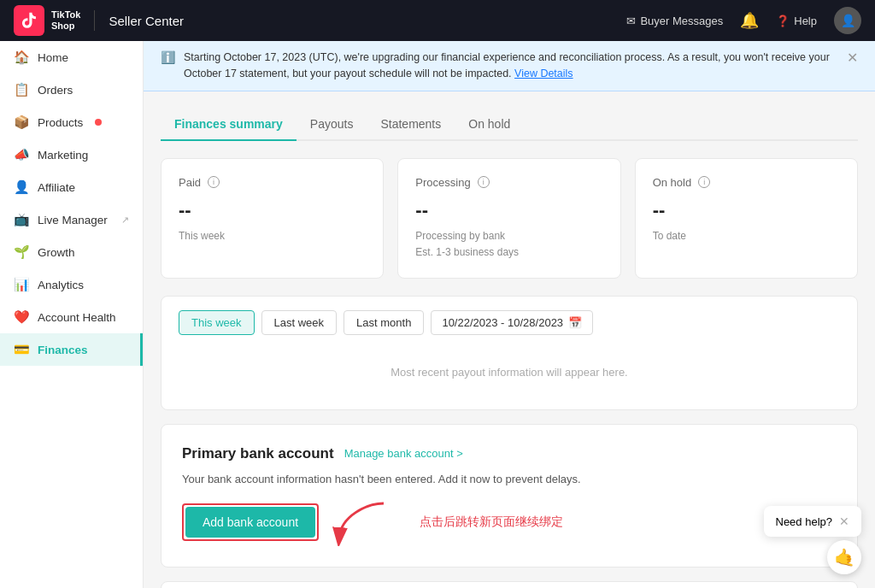 The image size is (875, 588). What do you see at coordinates (796, 21) in the screenshot?
I see `help-btn: ❓ Help` at bounding box center [796, 21].